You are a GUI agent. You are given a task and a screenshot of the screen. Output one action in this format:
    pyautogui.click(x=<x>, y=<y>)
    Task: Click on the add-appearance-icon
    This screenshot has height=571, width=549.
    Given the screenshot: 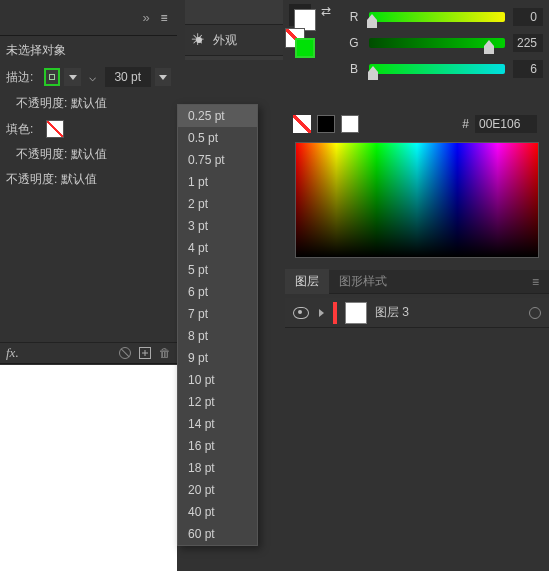 What is the action you would take?
    pyautogui.click(x=145, y=353)
    